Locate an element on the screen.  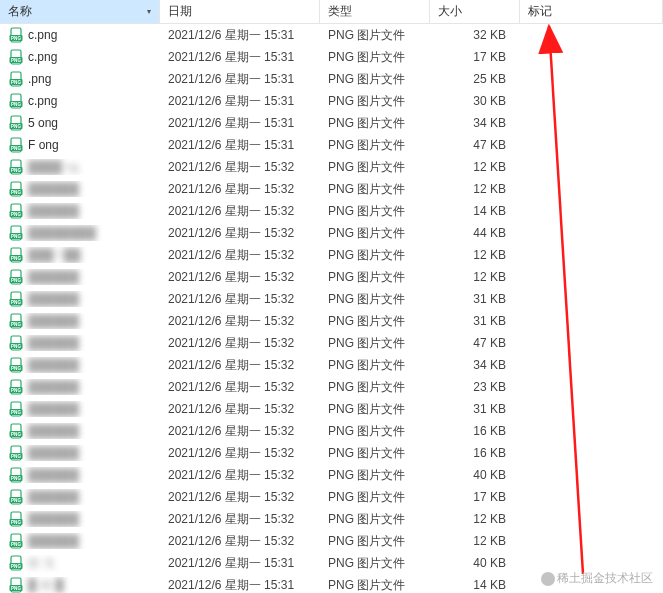
file-size-cell: 40 KB is located at coordinates (475, 475).